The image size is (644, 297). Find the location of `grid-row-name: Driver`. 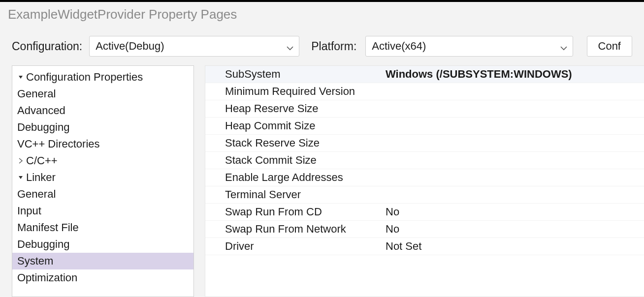

grid-row-name: Driver is located at coordinates (294, 246).